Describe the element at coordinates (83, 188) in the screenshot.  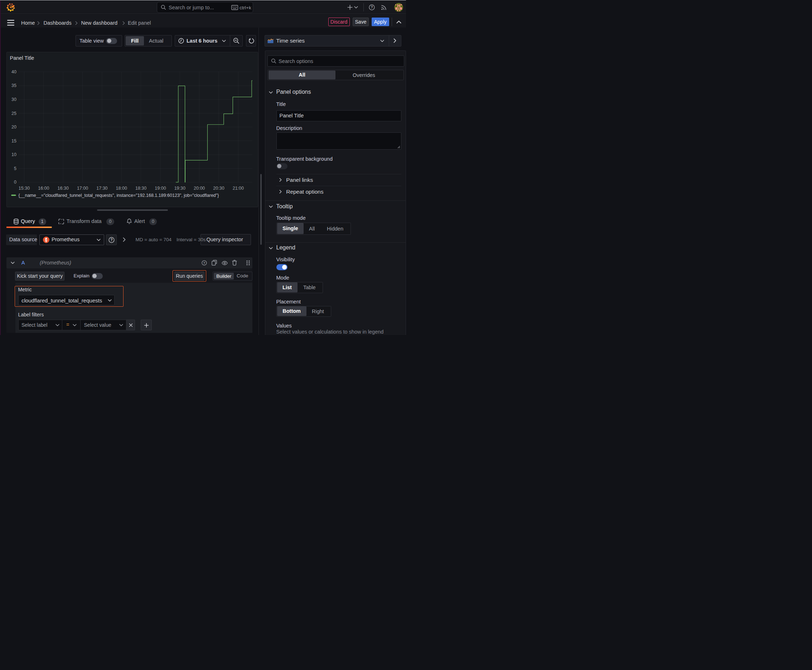
I see `svg-text: 17:00` at that location.